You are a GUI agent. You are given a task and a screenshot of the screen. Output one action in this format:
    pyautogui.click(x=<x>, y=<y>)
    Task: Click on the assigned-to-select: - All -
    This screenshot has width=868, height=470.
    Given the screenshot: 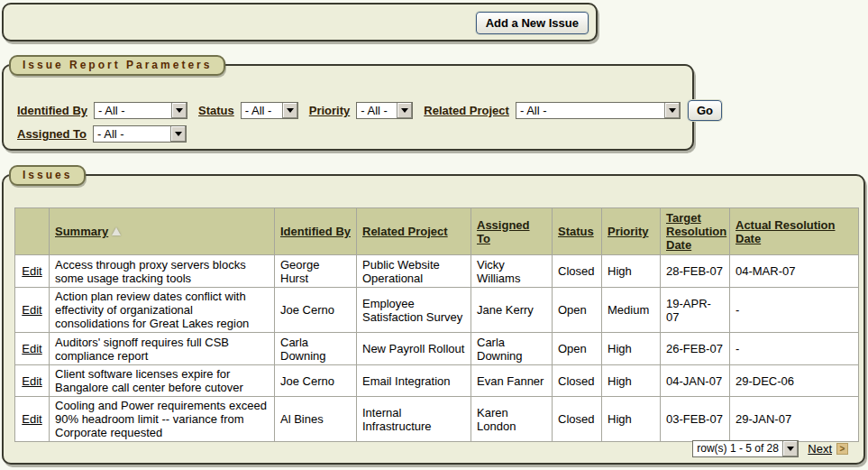 What is the action you would take?
    pyautogui.click(x=140, y=134)
    